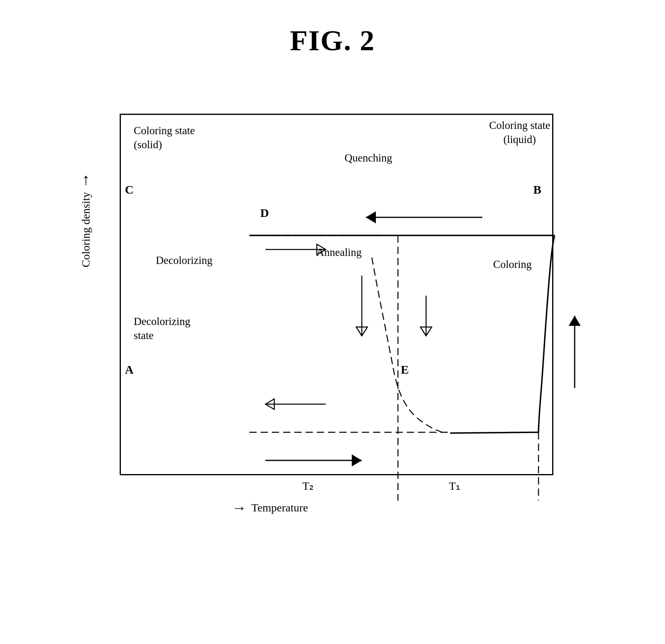 The height and width of the screenshot is (644, 665). I want to click on label-point-e: E, so click(405, 370).